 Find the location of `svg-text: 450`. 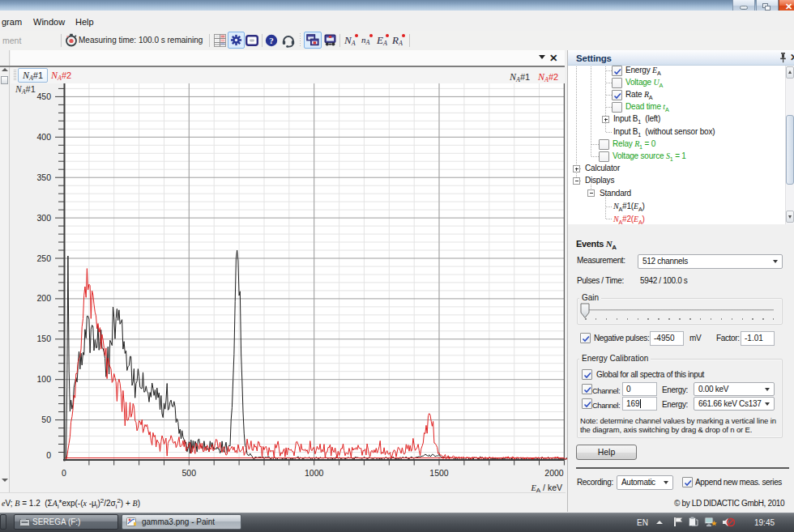

svg-text: 450 is located at coordinates (44, 96).